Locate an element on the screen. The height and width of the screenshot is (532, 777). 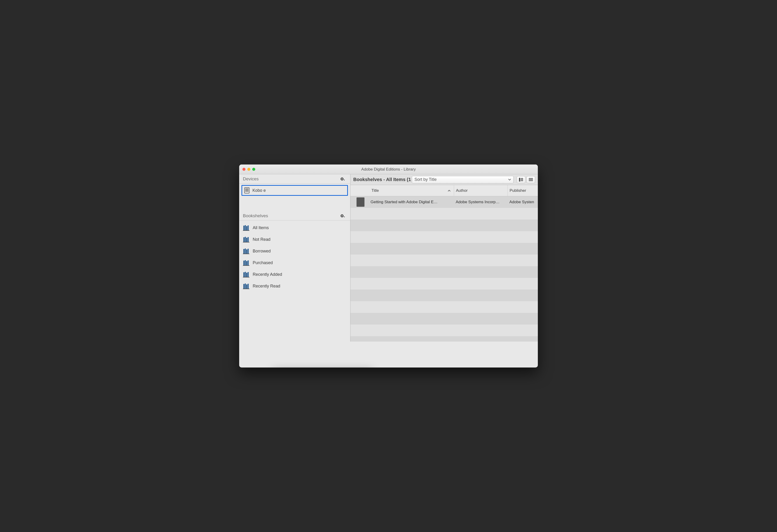
chevron-down-icon is located at coordinates (510, 180).